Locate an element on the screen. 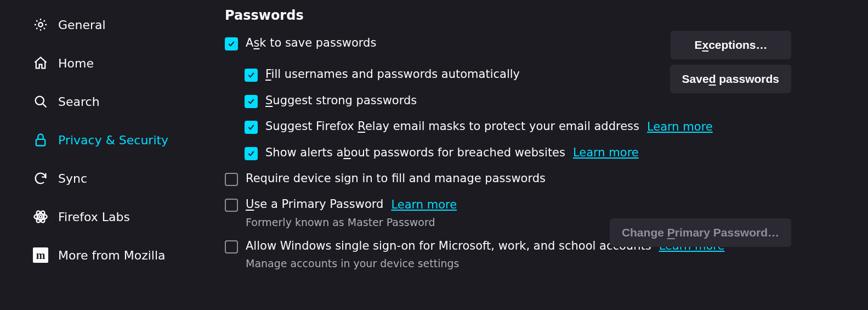 This screenshot has width=868, height=310. sidebar-item-label: Home is located at coordinates (76, 64).